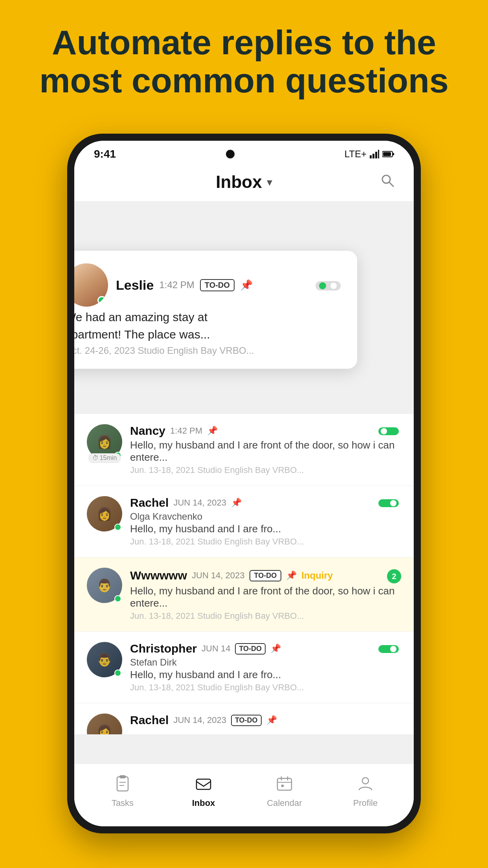 The image size is (488, 868). What do you see at coordinates (204, 803) in the screenshot?
I see `nav-label-inbox: Inbox` at bounding box center [204, 803].